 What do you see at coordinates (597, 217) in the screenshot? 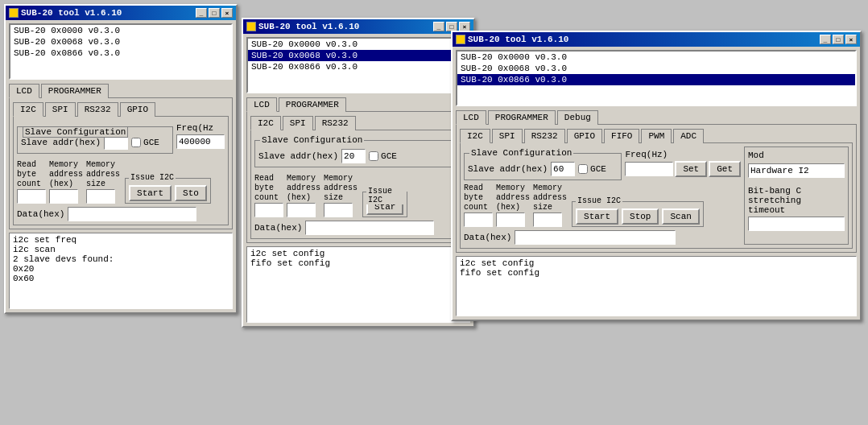
I see `start-btn-3: Start` at bounding box center [597, 217].